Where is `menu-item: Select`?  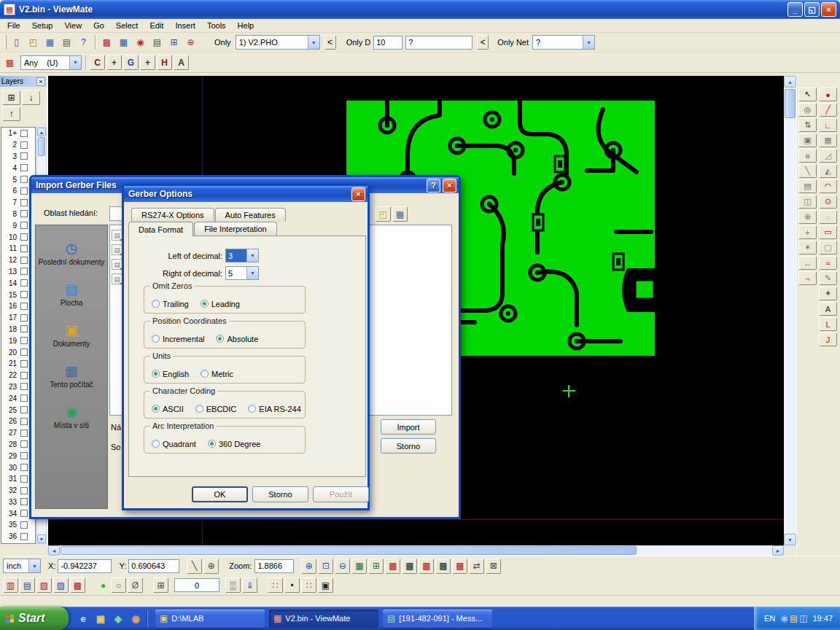 menu-item: Select is located at coordinates (127, 26).